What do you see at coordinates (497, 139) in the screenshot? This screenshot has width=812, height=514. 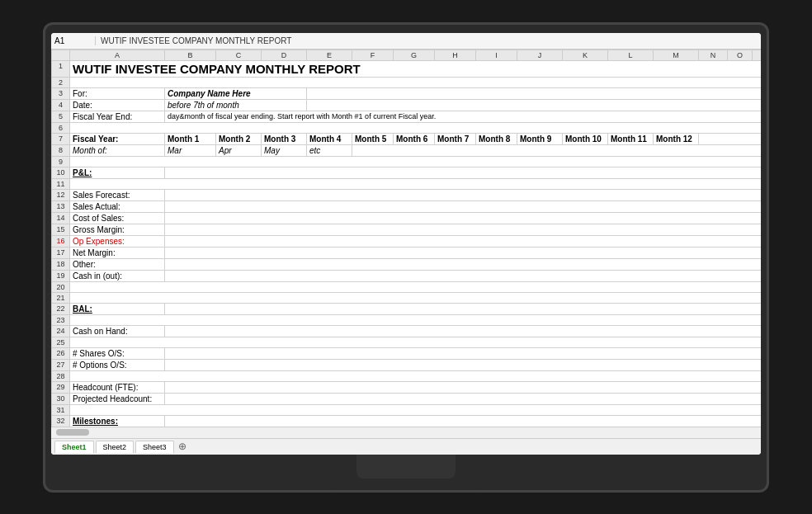 I see `cell-i7: Month 8` at bounding box center [497, 139].